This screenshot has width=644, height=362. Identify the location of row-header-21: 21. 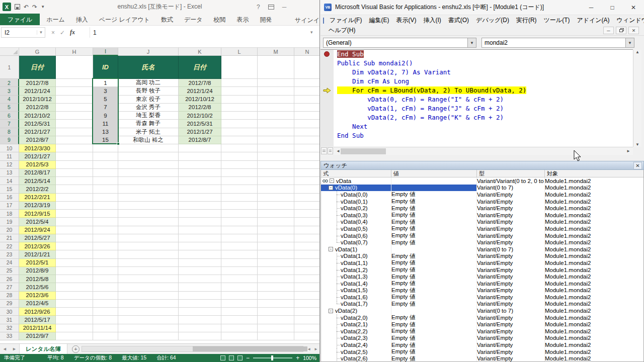
(10, 238).